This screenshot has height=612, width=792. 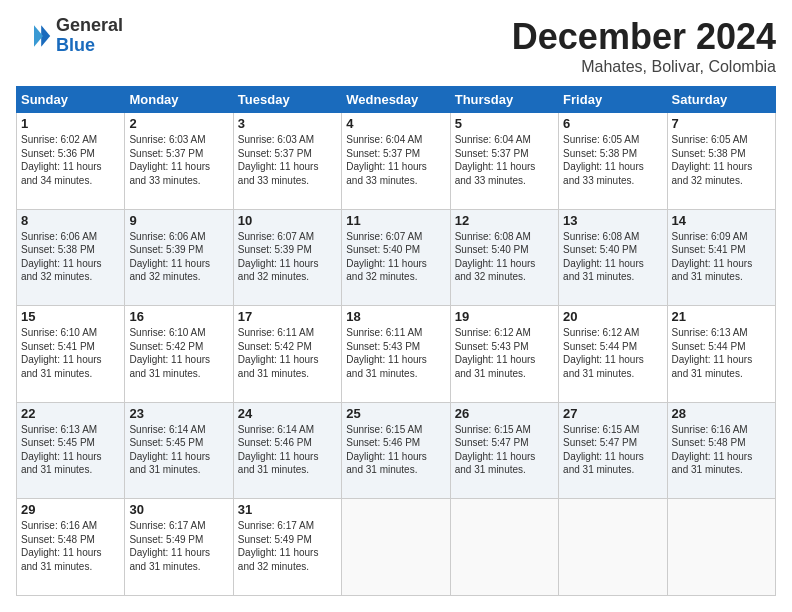 What do you see at coordinates (34, 36) in the screenshot?
I see `logo-icon` at bounding box center [34, 36].